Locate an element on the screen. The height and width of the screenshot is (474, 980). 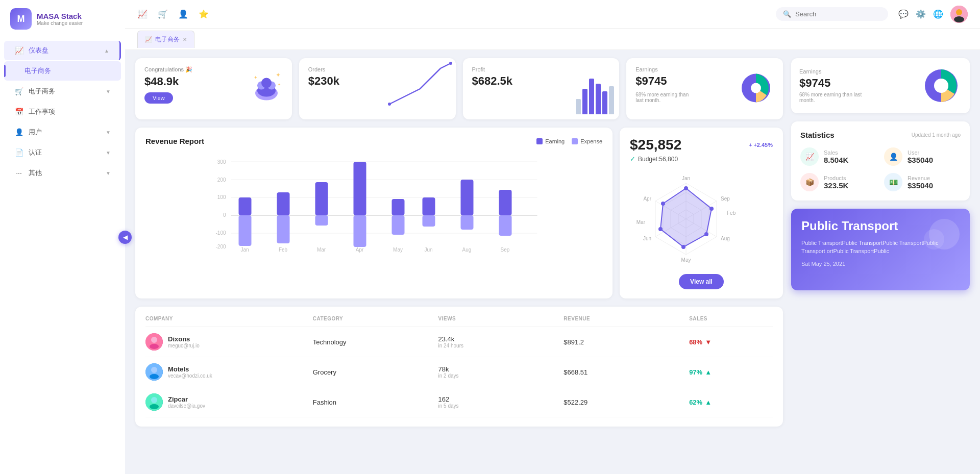
user-avatar is located at coordinates (959, 14).